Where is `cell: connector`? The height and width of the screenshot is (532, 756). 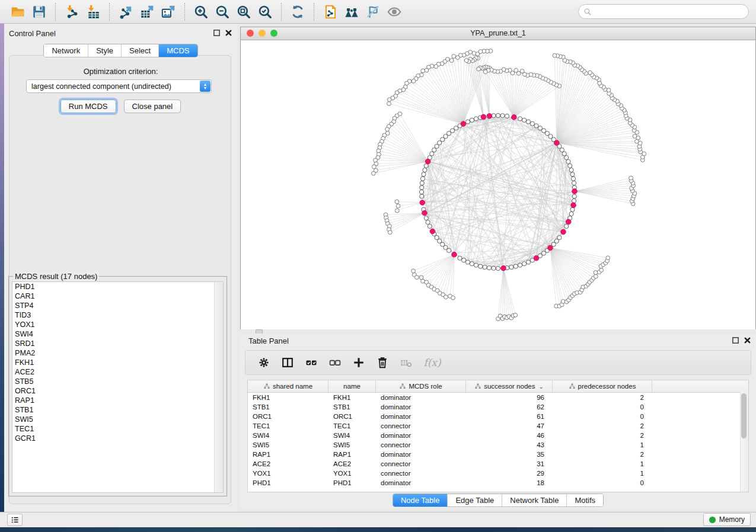 cell: connector is located at coordinates (421, 464).